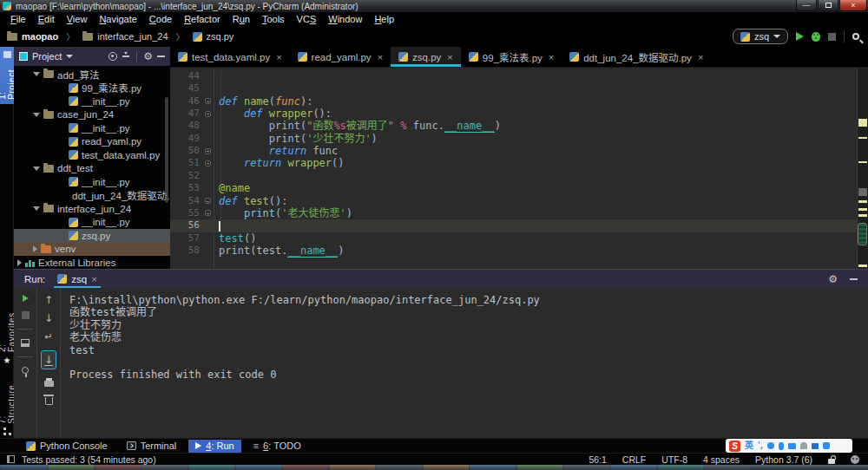  What do you see at coordinates (792, 446) in the screenshot?
I see `keyboard-icon` at bounding box center [792, 446].